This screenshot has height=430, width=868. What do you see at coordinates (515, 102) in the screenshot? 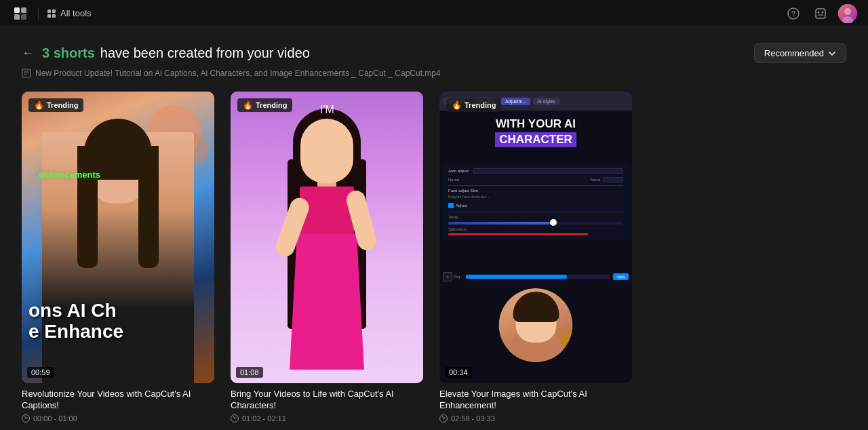
I see `thumb3-tab3: Adjustm...` at bounding box center [515, 102].